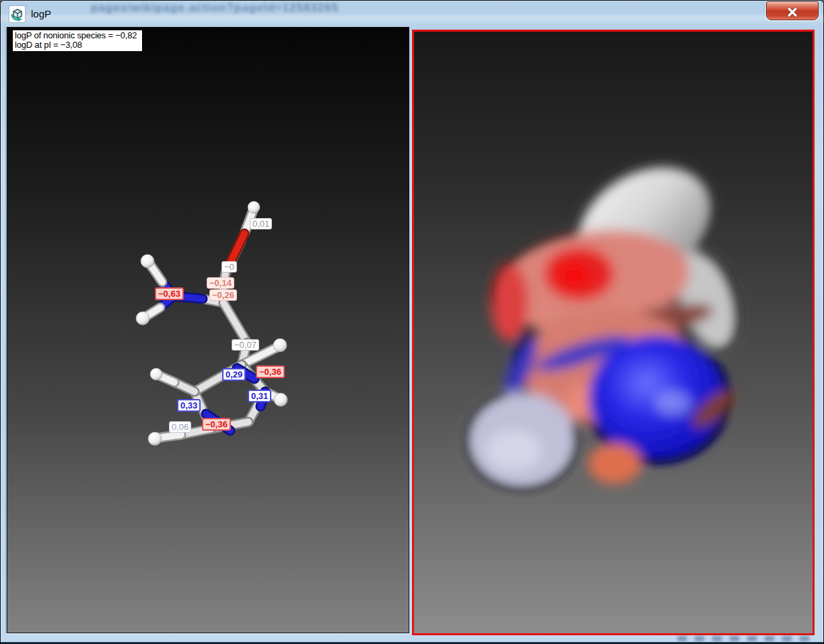 The height and width of the screenshot is (644, 824). Describe the element at coordinates (188, 405) in the screenshot. I see `atom-logp-label: 0,33` at that location.